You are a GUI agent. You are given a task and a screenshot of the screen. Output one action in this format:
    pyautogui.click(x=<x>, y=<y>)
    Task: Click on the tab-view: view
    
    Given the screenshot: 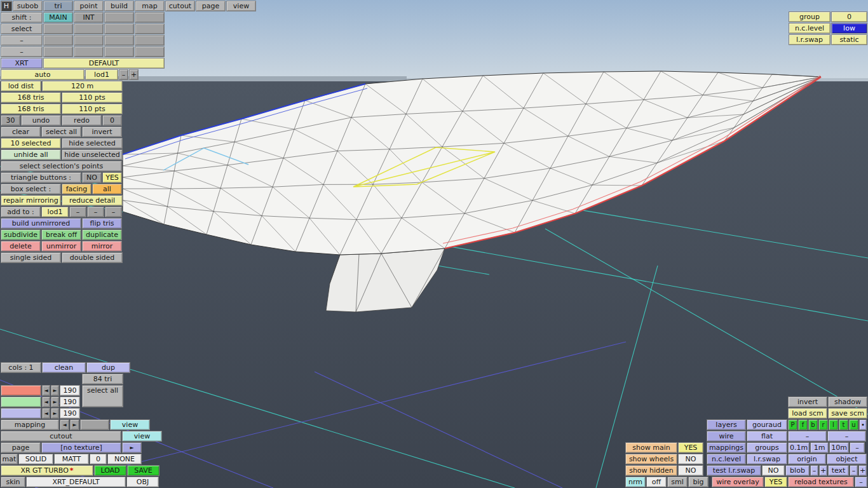 What is the action you would take?
    pyautogui.click(x=241, y=6)
    